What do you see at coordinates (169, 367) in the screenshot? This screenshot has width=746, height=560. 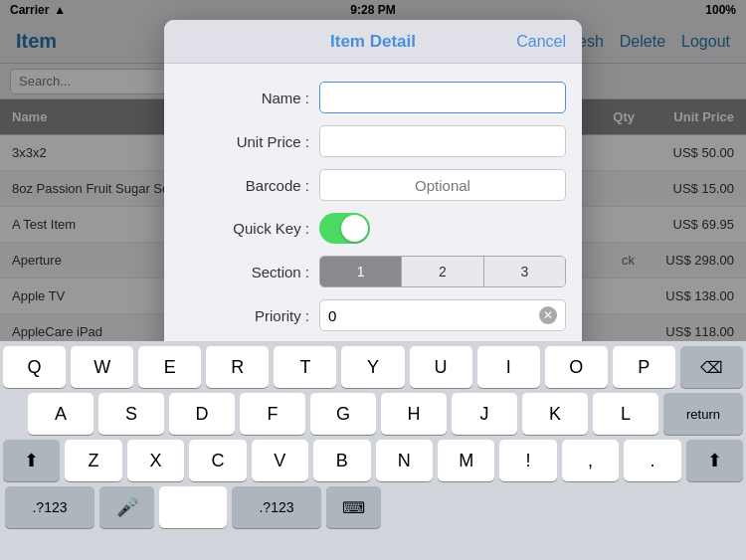 I see `key-e: E` at bounding box center [169, 367].